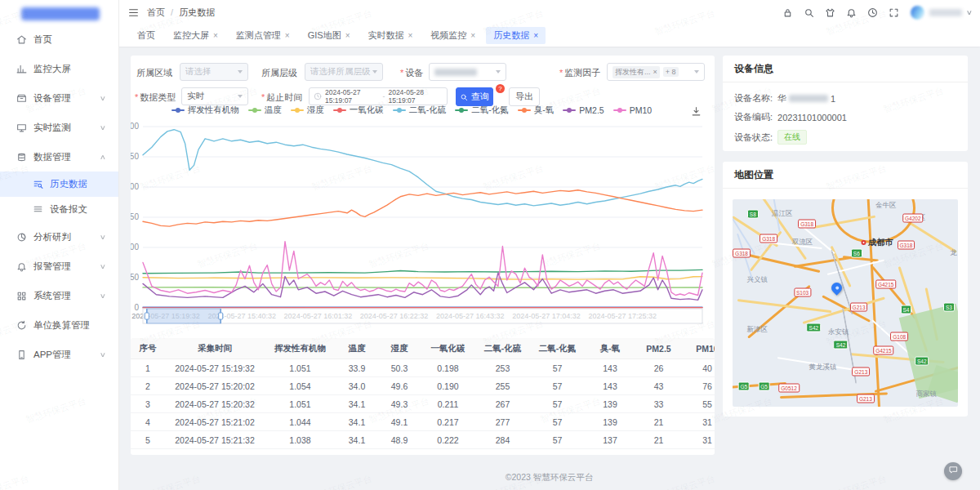  Describe the element at coordinates (423, 397) in the screenshot. I see `history-table-card: 序号采集时间挥发性有机物温度湿度一氧化碳二氧-化硫二氧-化氮臭-氧PM2.5PM…` at that location.